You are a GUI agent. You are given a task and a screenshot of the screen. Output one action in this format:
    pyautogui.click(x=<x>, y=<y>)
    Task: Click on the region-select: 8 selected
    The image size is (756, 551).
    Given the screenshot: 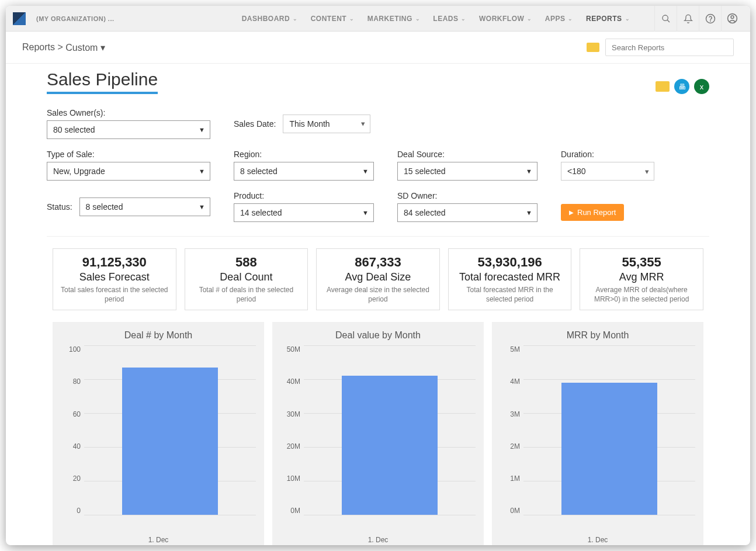 What is the action you would take?
    pyautogui.click(x=304, y=171)
    